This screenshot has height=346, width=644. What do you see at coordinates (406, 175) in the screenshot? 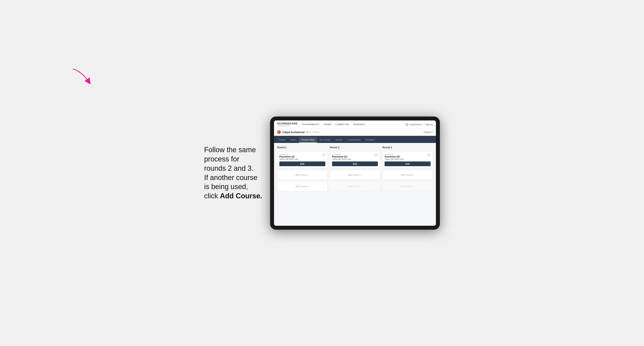
I see `add-course-label-3a: Add Course` at bounding box center [406, 175].